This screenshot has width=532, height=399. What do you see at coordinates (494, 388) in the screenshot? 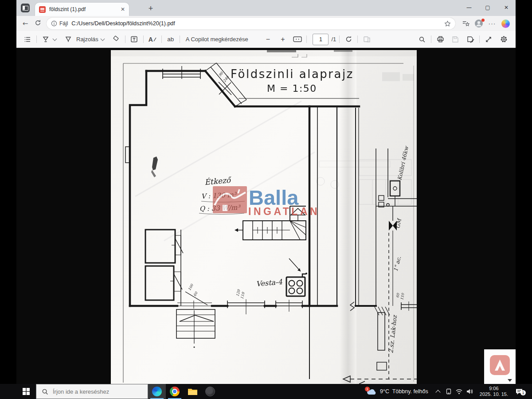
I see `clock-time: 9:06` at bounding box center [494, 388].